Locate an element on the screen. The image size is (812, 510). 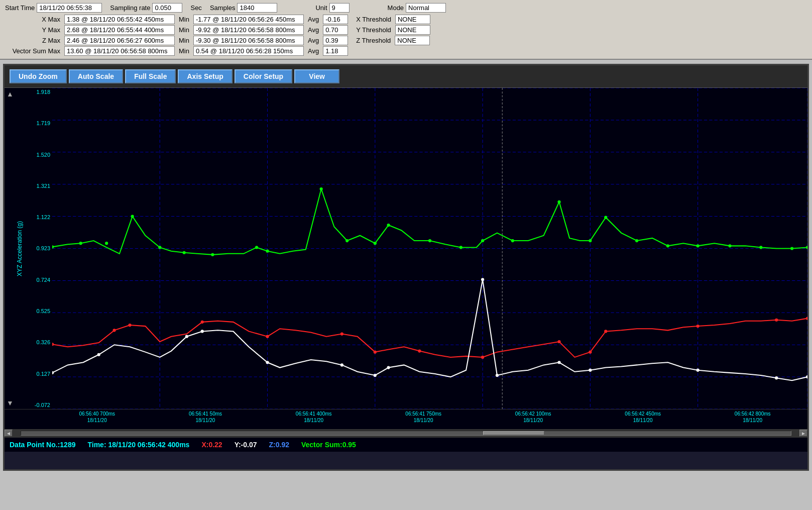
x-avg-label: Avg is located at coordinates (313, 19).